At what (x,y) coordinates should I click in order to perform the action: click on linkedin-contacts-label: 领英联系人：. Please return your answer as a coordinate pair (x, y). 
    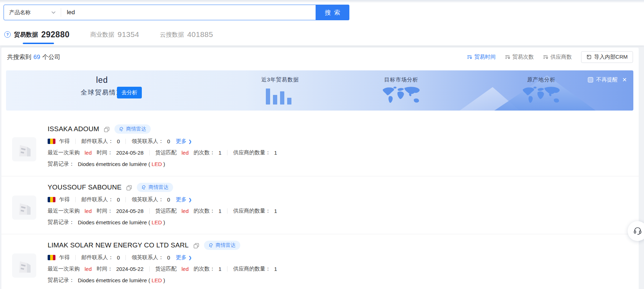
    Looking at the image, I should click on (147, 257).